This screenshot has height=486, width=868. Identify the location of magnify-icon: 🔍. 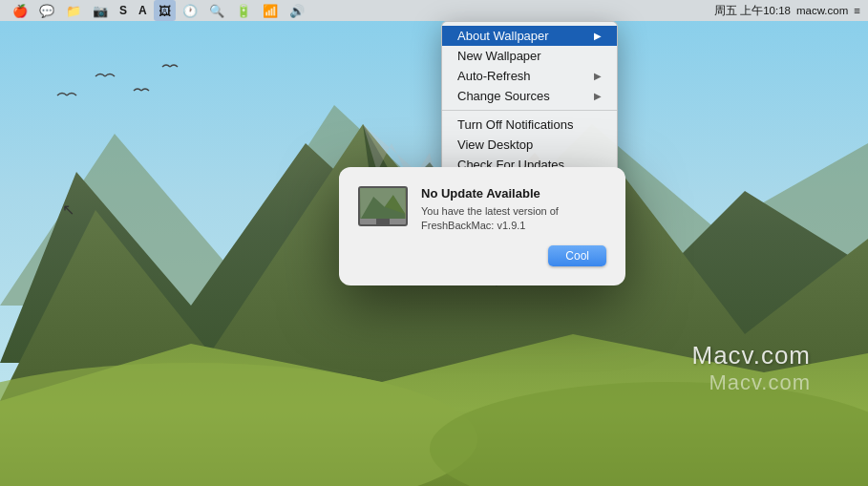
(217, 11).